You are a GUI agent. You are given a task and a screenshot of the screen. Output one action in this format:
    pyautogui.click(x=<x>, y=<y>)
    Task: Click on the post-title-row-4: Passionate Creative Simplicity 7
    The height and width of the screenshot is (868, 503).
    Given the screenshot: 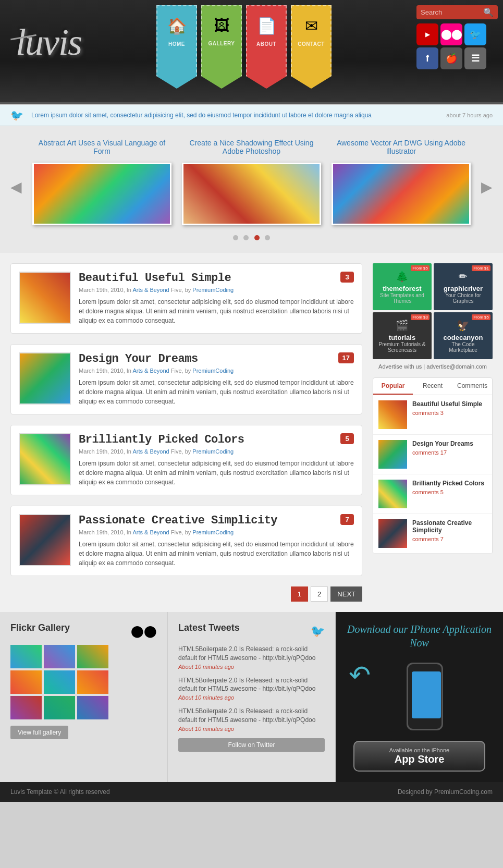 What is the action you would take?
    pyautogui.click(x=216, y=520)
    